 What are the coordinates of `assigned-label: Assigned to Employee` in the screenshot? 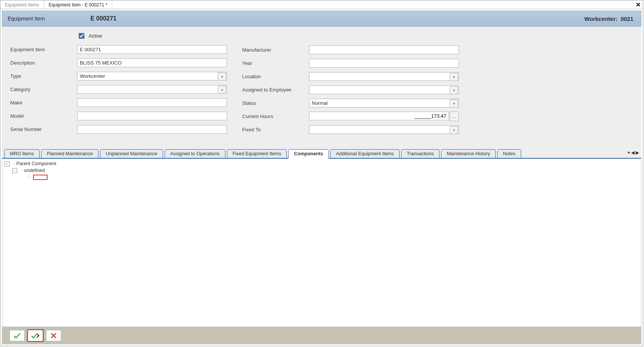 It's located at (276, 90).